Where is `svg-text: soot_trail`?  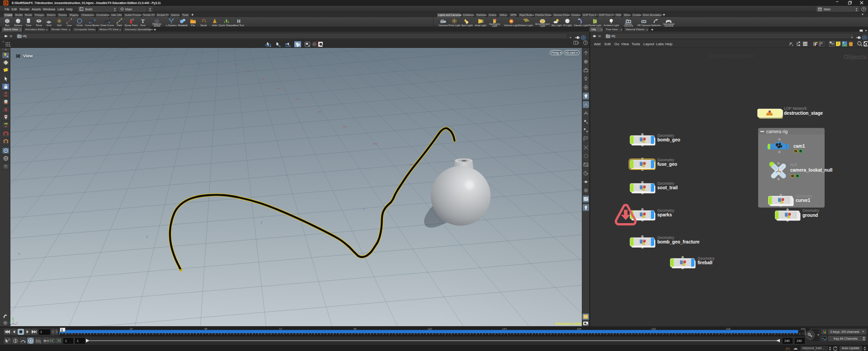
svg-text: soot_trail is located at coordinates (667, 188).